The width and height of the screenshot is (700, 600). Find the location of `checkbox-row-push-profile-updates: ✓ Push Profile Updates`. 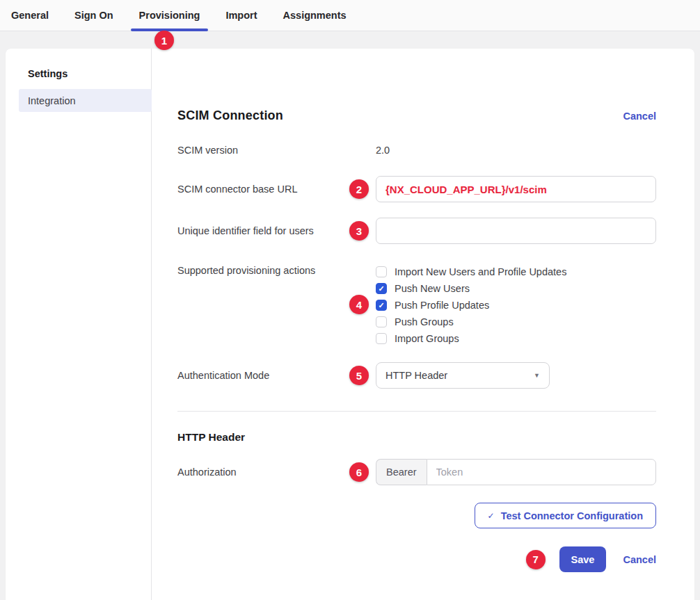

checkbox-row-push-profile-updates: ✓ Push Profile Updates is located at coordinates (516, 305).